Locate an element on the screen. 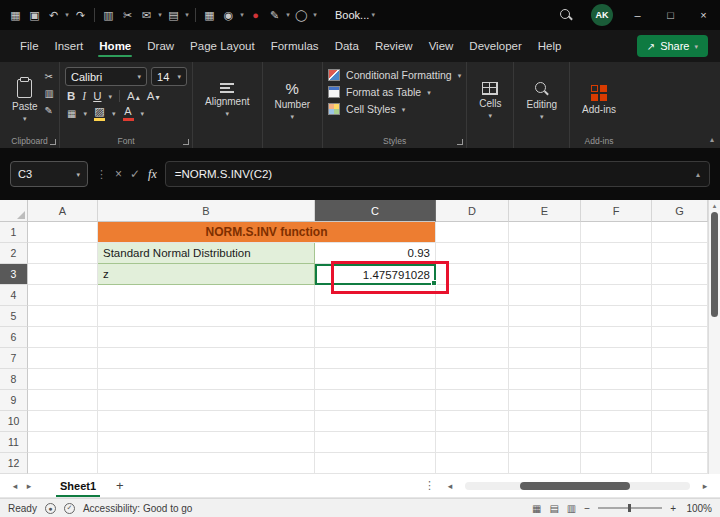 This screenshot has width=720, height=517. zoom-slider is located at coordinates (630, 508).